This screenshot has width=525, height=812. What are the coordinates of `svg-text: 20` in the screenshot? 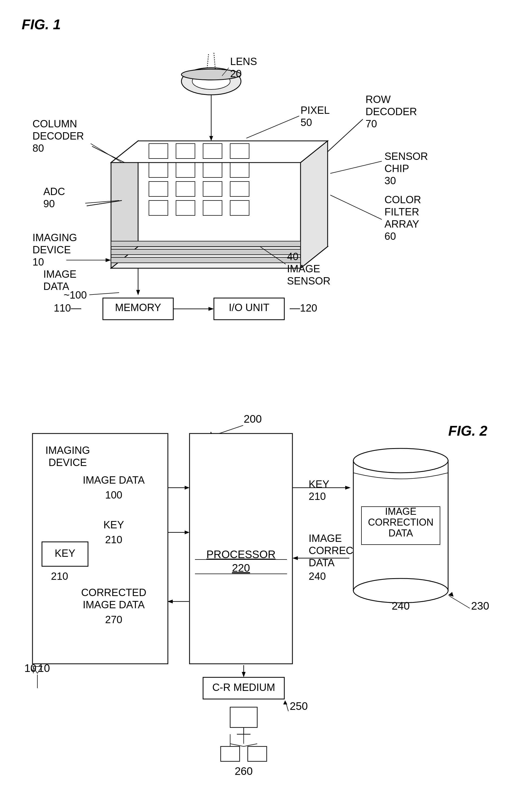 It's located at (236, 74).